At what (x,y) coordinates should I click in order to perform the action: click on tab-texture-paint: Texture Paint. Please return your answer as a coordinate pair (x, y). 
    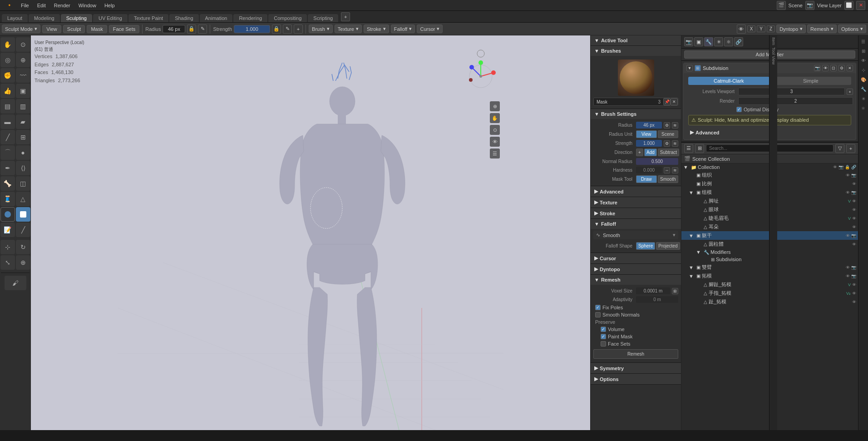
    Looking at the image, I should click on (148, 18).